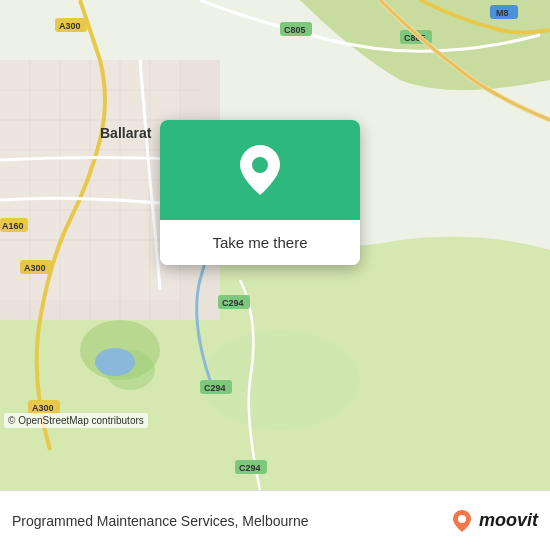  What do you see at coordinates (260, 170) in the screenshot?
I see `location-pin-icon` at bounding box center [260, 170].